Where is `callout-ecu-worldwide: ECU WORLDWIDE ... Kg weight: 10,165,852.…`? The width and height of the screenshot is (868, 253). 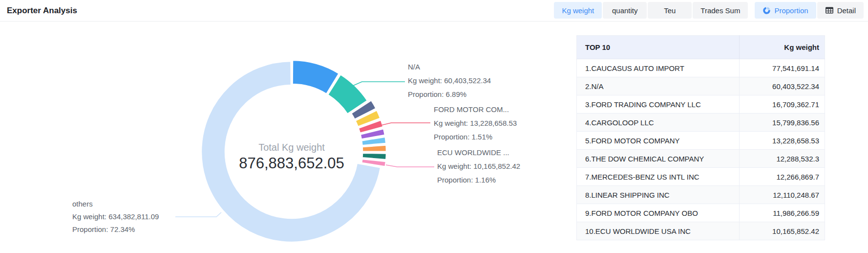 callout-ecu-worldwide: ECU WORLDWIDE ... Kg weight: 10,165,852.… is located at coordinates (479, 166).